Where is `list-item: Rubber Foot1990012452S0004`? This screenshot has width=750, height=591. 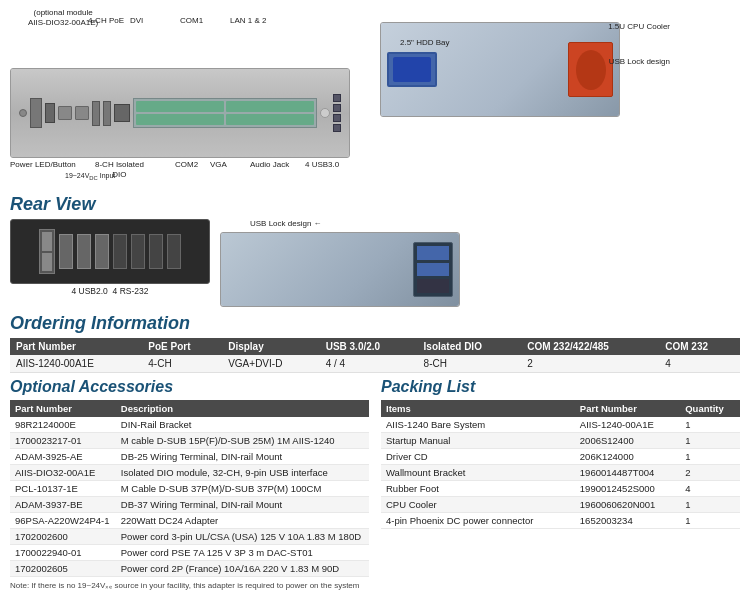 list-item: Rubber Foot1990012452S0004 is located at coordinates (560, 489).